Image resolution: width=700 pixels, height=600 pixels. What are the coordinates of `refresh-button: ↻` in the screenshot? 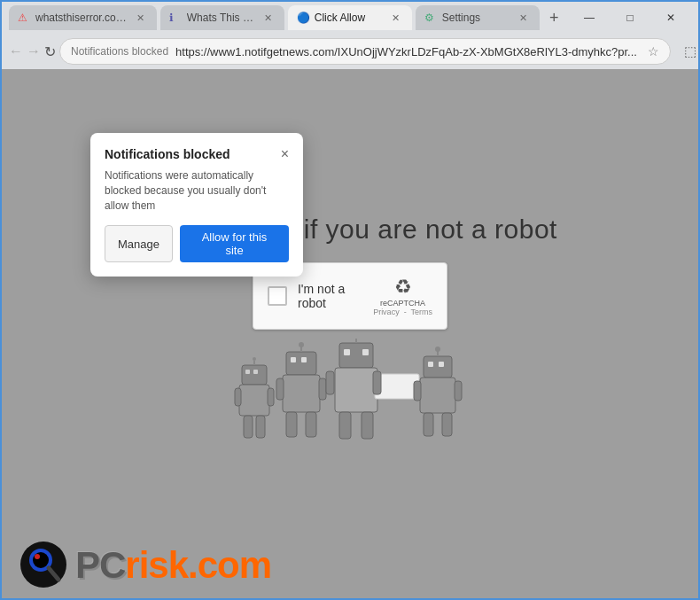 It's located at (50, 51).